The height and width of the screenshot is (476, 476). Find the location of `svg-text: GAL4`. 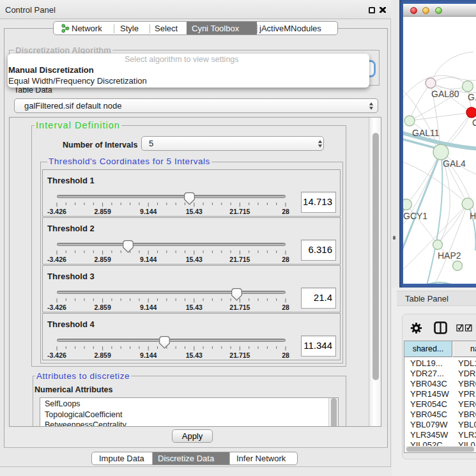

svg-text: GAL4 is located at coordinates (454, 164).